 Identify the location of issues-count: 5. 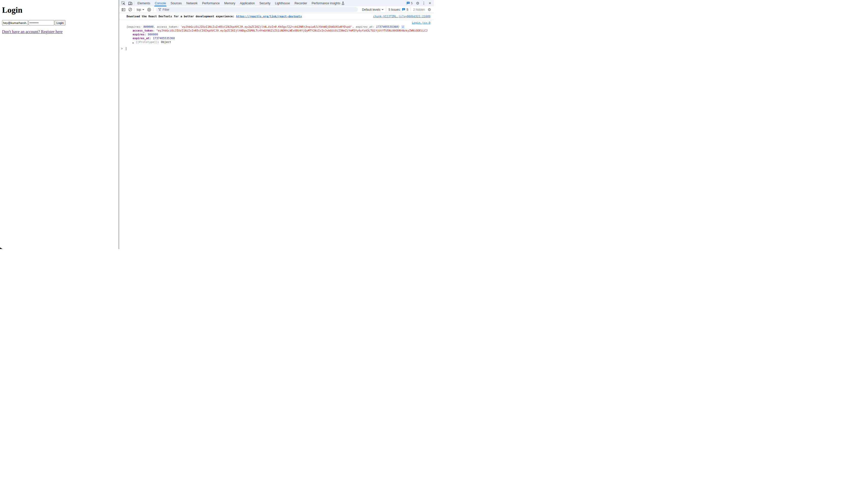
(407, 10).